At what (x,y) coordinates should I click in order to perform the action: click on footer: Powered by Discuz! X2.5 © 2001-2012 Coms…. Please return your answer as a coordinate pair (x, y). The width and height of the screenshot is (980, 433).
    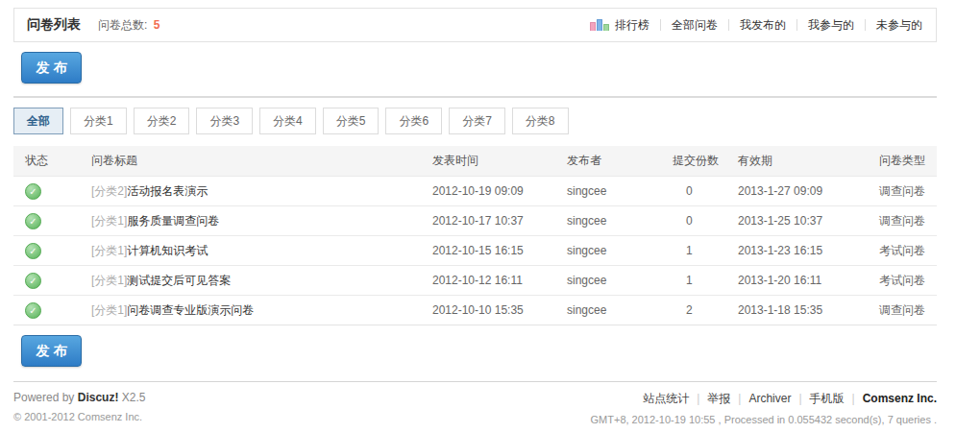
    Looking at the image, I should click on (475, 408).